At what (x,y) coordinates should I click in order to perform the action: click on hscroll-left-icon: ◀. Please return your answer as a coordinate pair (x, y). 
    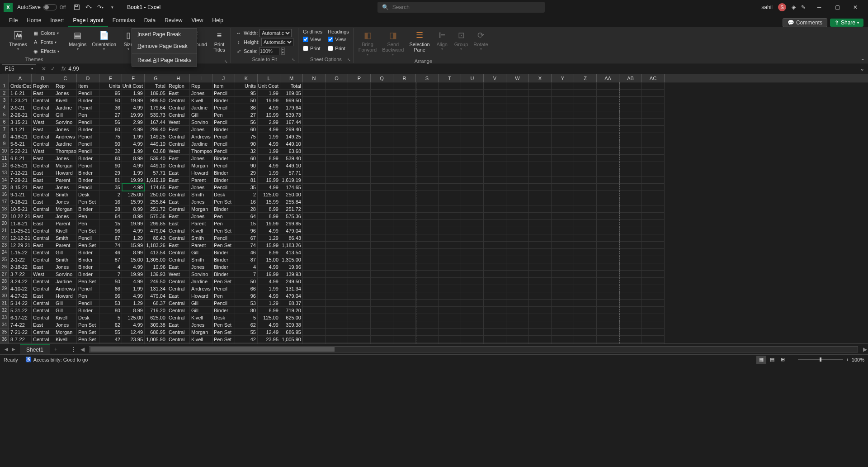
    Looking at the image, I should click on (82, 349).